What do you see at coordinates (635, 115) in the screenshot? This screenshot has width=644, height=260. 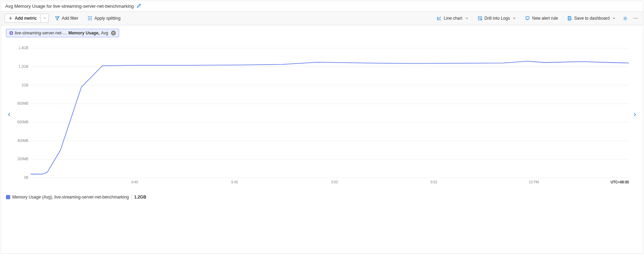 I see `next-time-range` at bounding box center [635, 115].